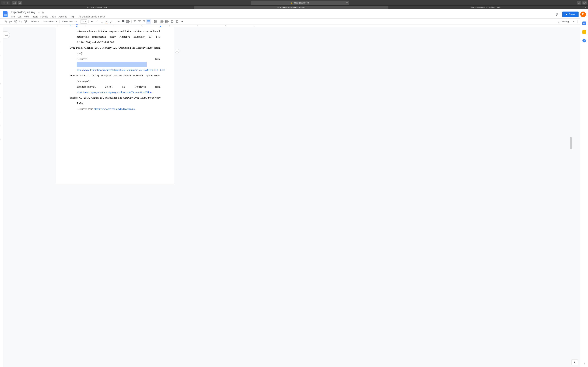  I want to click on back-button: ◀, so click(3, 3).